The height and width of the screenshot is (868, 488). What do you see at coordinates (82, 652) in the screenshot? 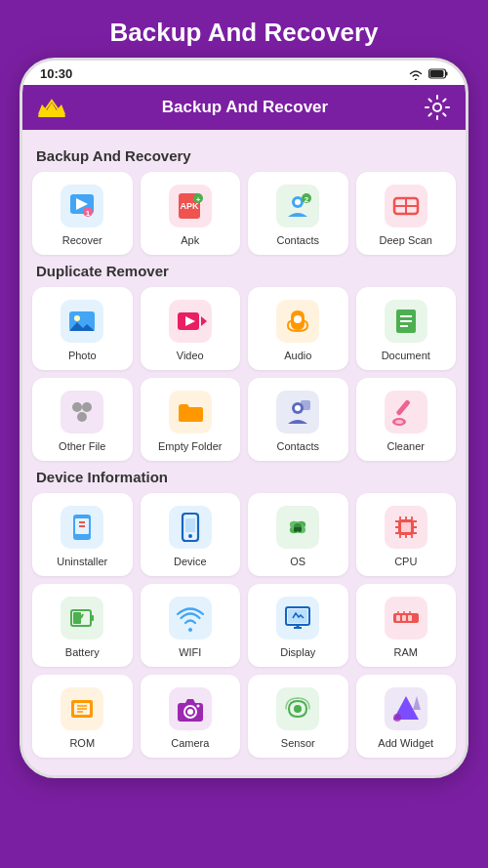
I see `label-battery: Battery` at bounding box center [82, 652].